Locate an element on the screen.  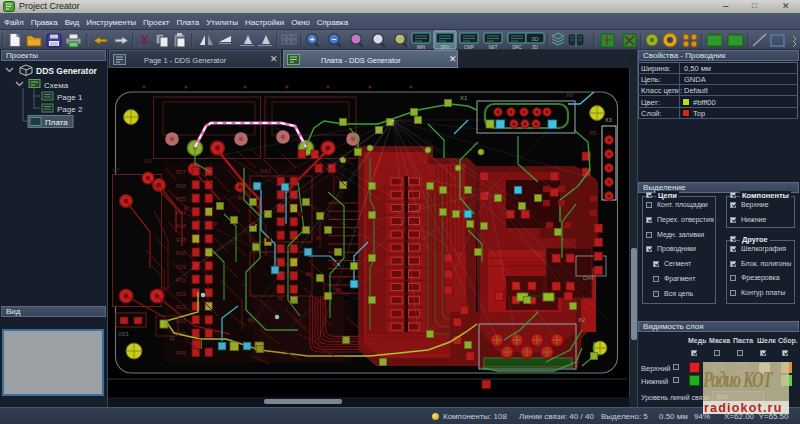
svg-text: NET is located at coordinates (494, 48).